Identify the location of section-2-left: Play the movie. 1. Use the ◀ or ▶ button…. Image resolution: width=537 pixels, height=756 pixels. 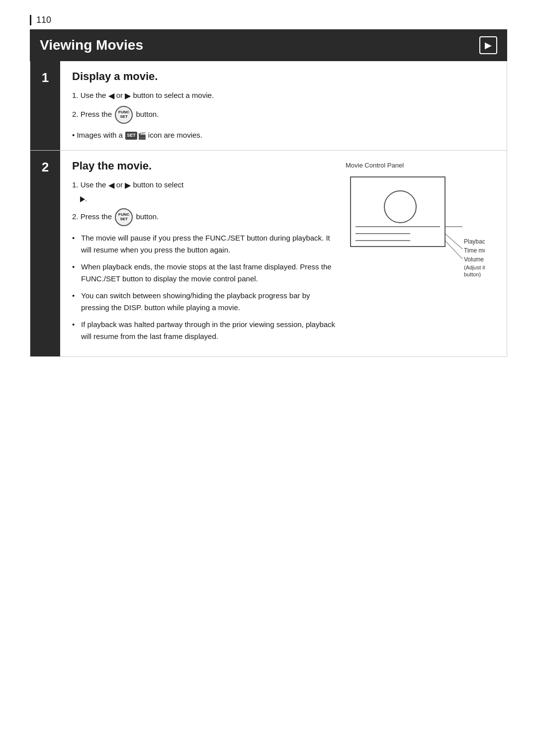
(209, 253).